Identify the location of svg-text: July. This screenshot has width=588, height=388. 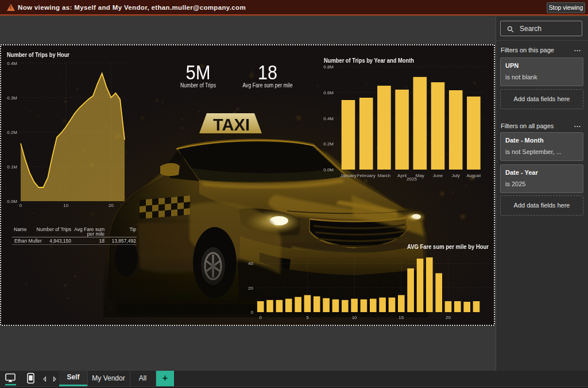
(456, 176).